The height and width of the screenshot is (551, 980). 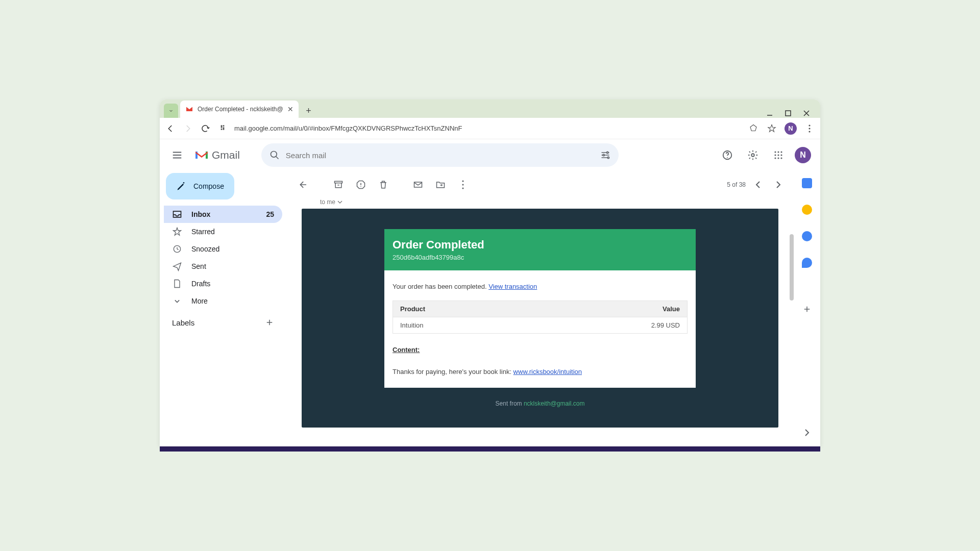 What do you see at coordinates (418, 185) in the screenshot?
I see `mail-icon` at bounding box center [418, 185].